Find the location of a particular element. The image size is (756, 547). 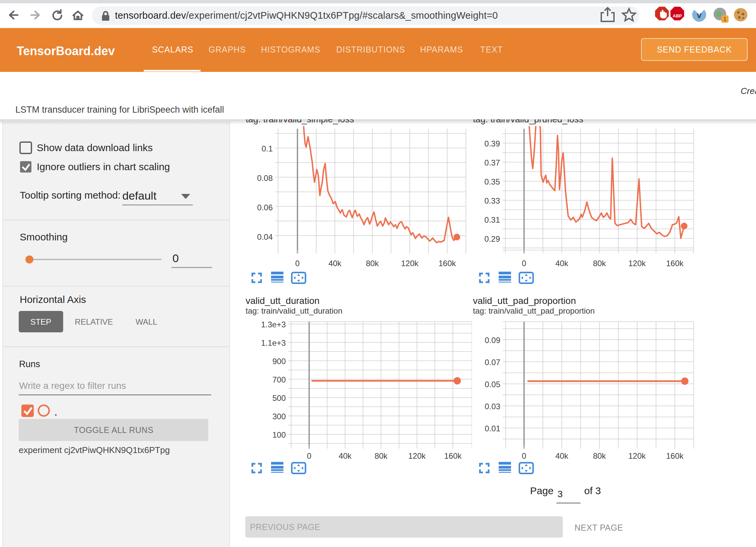

svg-text: 500 is located at coordinates (279, 398).